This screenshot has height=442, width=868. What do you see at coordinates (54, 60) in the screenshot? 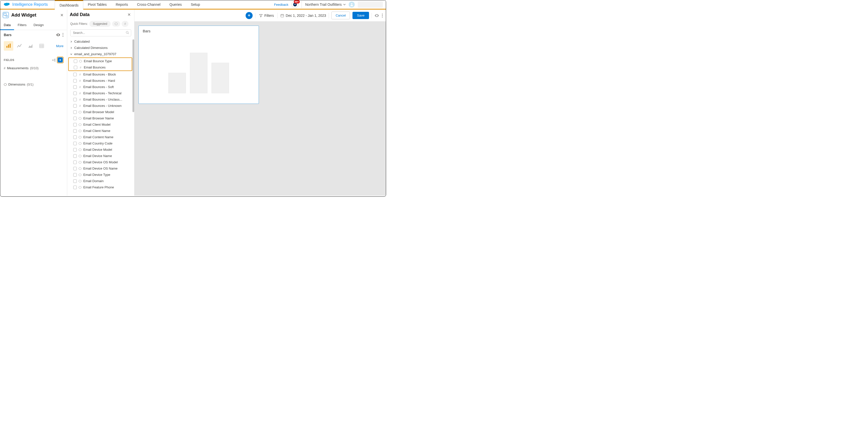
I see `add-formula-button: +Σ` at bounding box center [54, 60].